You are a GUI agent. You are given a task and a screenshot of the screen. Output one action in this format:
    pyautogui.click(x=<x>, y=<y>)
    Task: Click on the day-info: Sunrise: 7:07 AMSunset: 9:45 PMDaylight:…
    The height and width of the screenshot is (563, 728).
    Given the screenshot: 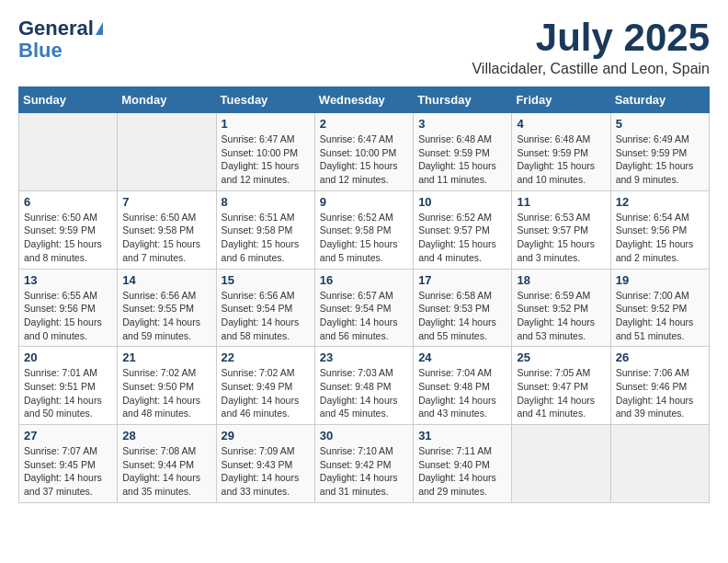 What is the action you would take?
    pyautogui.click(x=68, y=471)
    